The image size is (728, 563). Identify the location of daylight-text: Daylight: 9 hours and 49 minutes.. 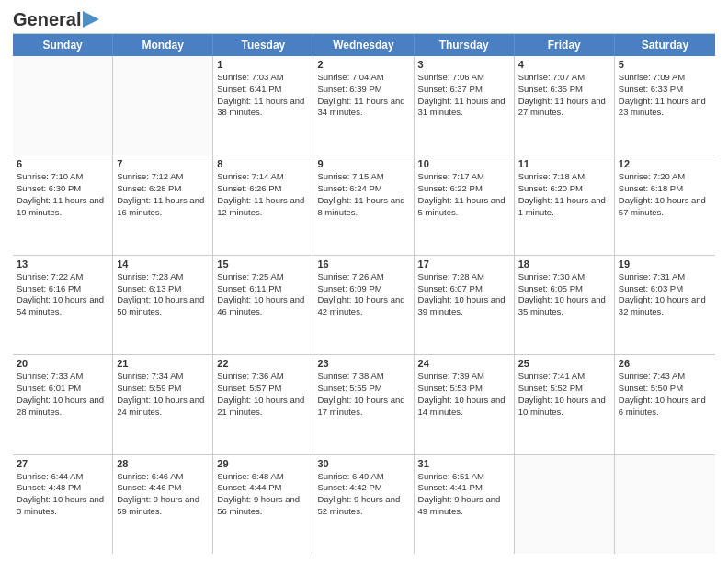
(464, 506).